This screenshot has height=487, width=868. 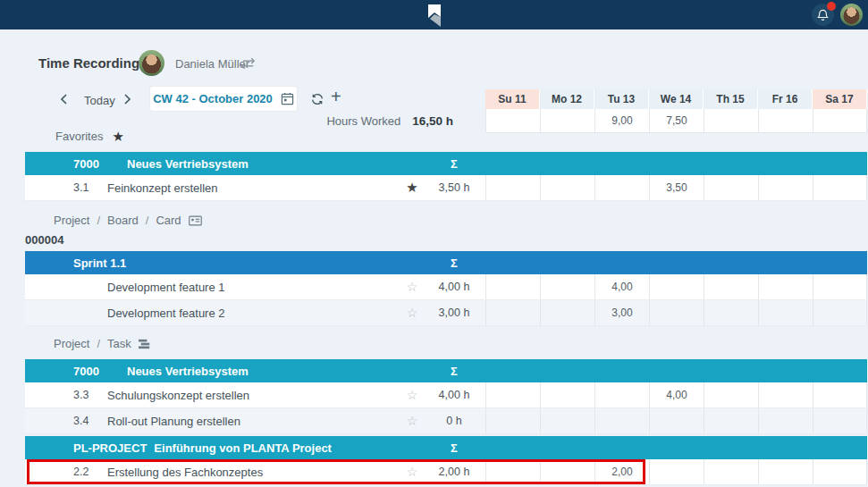 I want to click on sprint-id: Sprint 1.1, so click(x=104, y=263).